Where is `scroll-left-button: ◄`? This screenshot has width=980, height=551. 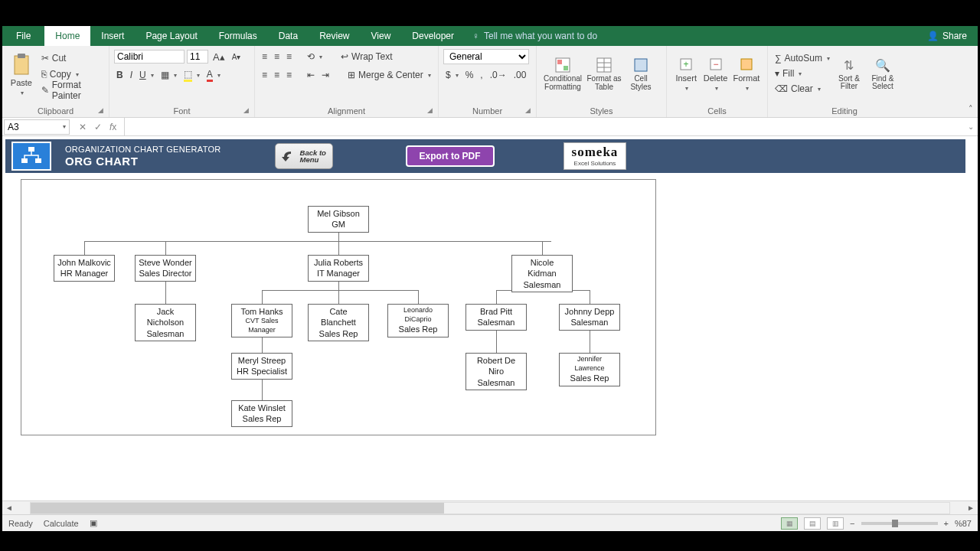 scroll-left-button: ◄ is located at coordinates (9, 508).